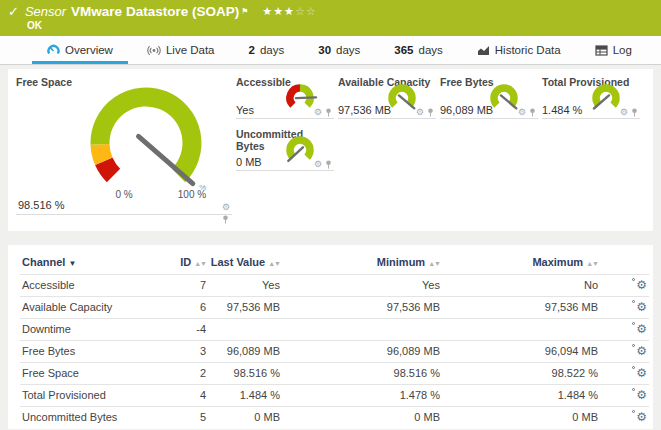 This screenshot has width=661, height=430. Describe the element at coordinates (245, 286) in the screenshot. I see `cell-last-value: Yes` at that location.